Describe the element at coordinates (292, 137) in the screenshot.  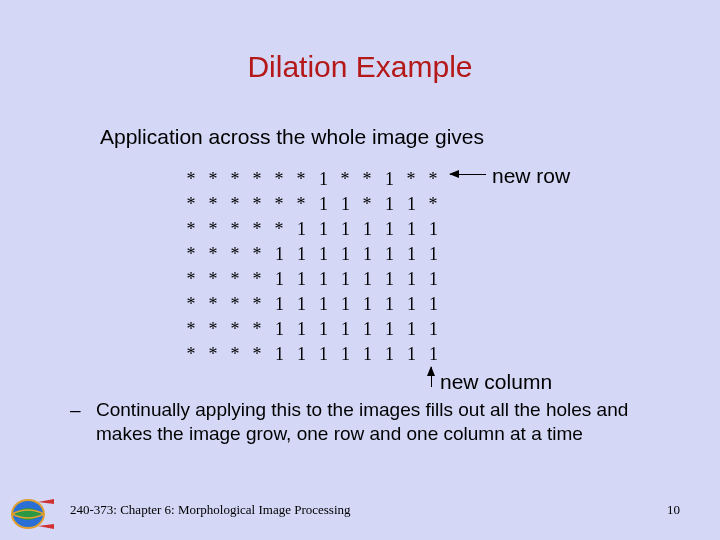
I see `slide-subtitle: Application across the whole image gives` at that location.